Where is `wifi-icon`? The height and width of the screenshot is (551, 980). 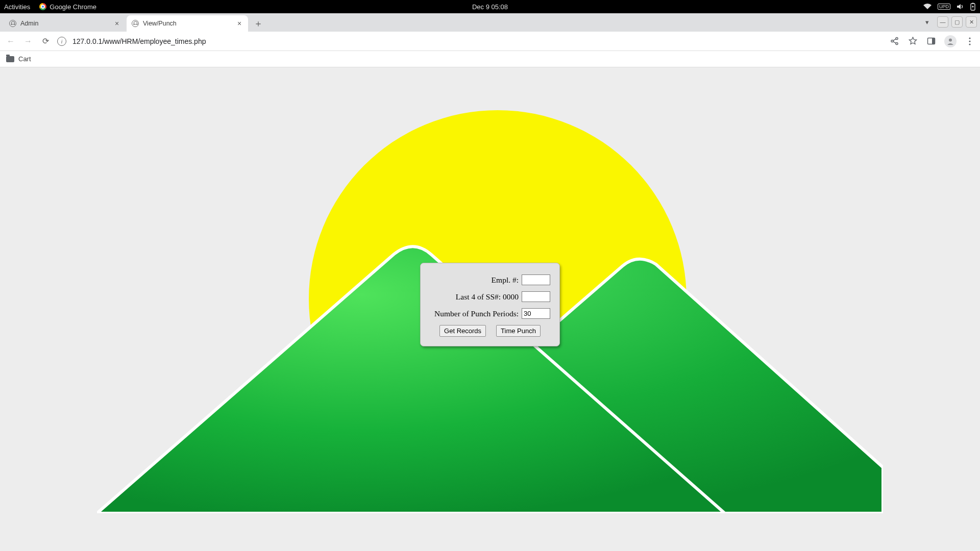
wifi-icon is located at coordinates (927, 7).